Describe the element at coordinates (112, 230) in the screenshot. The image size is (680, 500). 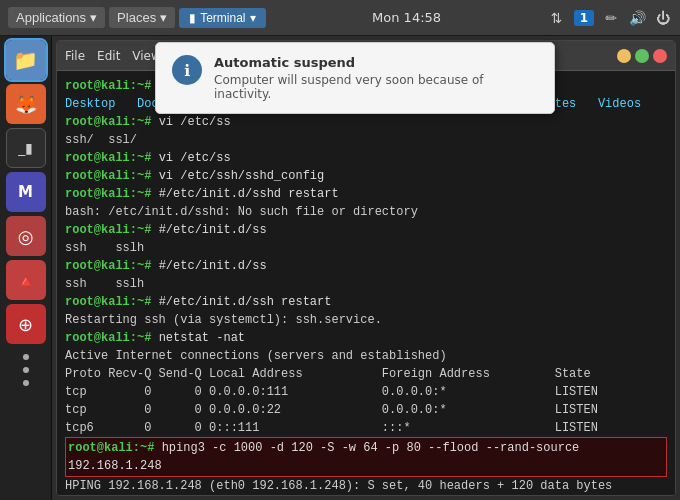
I see `prompt-6: root@kali:~#` at that location.